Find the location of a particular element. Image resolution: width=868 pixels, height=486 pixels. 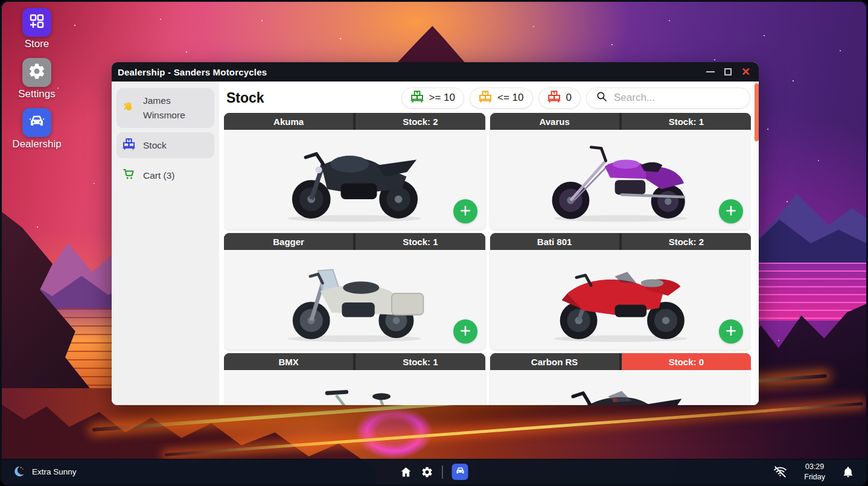

taskbar-divider is located at coordinates (443, 472).